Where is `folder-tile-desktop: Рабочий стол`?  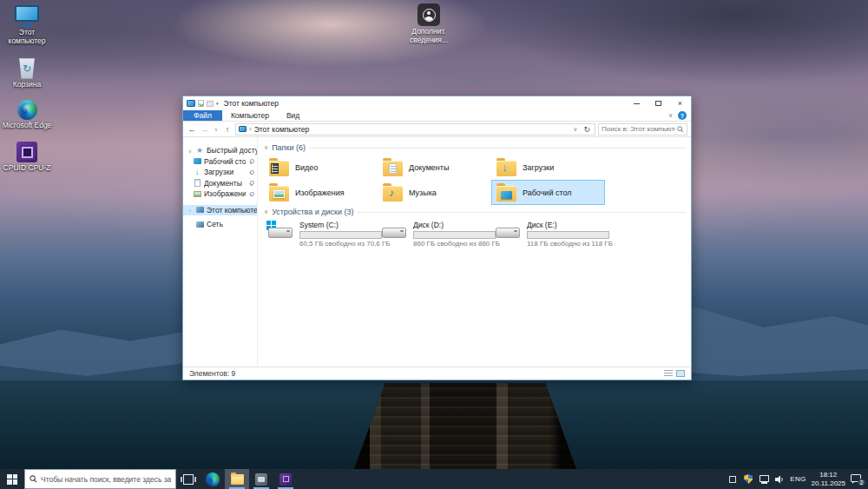
folder-tile-desktop: Рабочий стол is located at coordinates (549, 193).